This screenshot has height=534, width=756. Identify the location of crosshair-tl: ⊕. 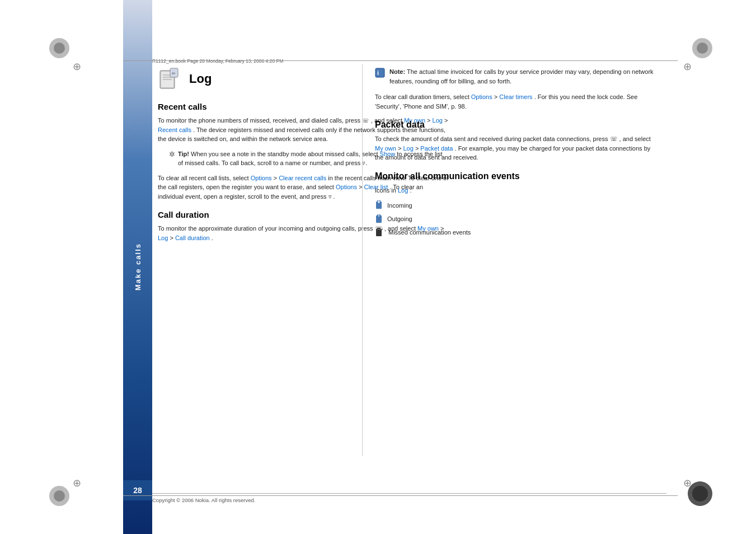
(77, 67).